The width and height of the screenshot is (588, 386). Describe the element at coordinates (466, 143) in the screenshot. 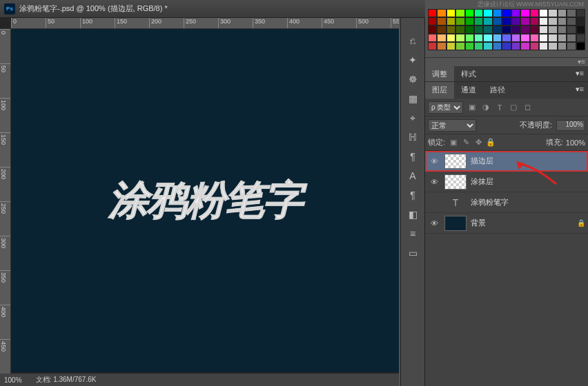

I see `lock-icon: ✎` at that location.